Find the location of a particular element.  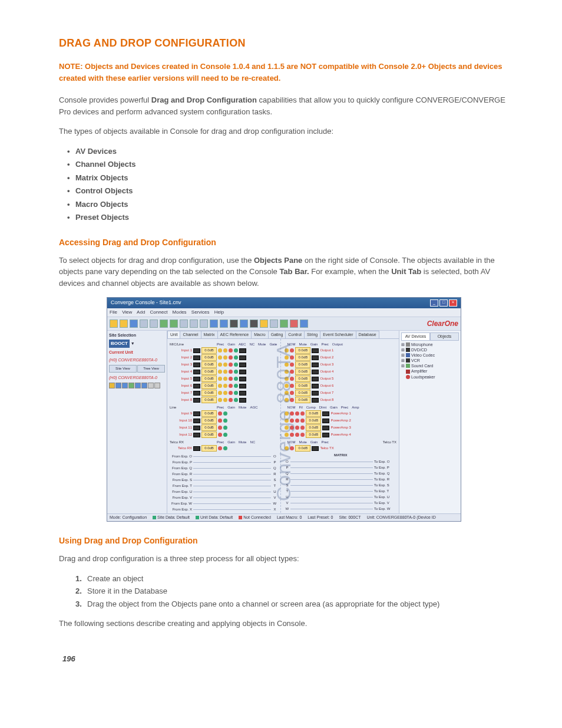

tree-item-loudspeaker: ⊞Loudspeaker is located at coordinates (430, 377).